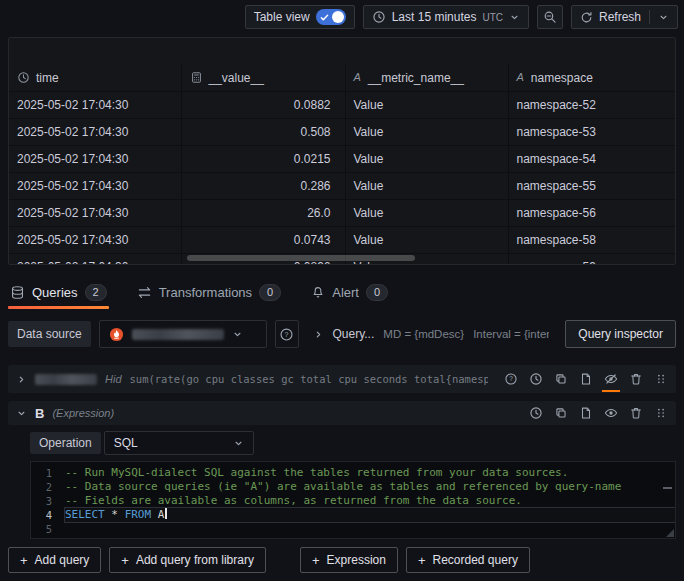  I want to click on table-row: 2025-05-02 17:04:300.286Valuenamespace-5…, so click(342, 186).